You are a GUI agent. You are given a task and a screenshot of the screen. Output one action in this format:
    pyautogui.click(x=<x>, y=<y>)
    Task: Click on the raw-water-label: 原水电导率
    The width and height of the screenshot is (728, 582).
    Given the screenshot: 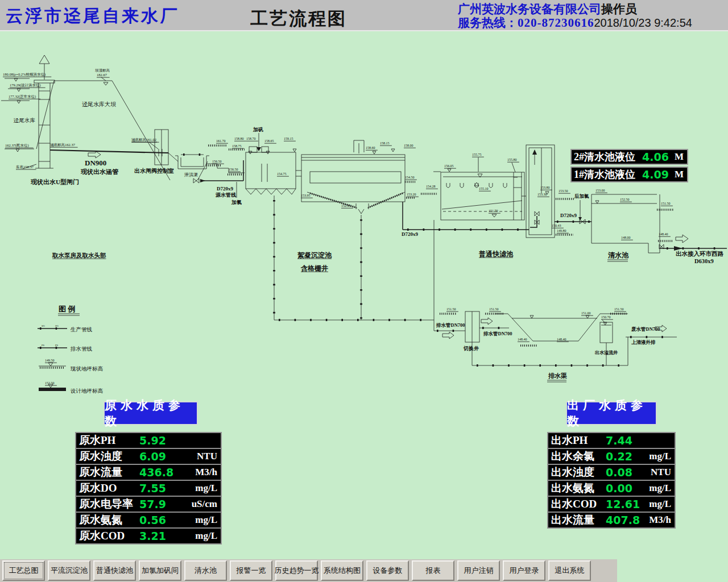 What is the action you would take?
    pyautogui.click(x=109, y=504)
    